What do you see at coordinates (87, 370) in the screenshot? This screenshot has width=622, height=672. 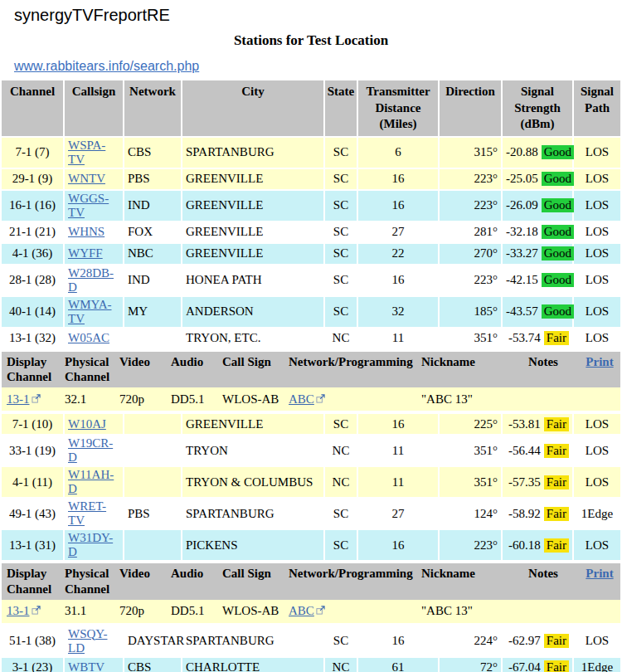 I see `details-column-header: Physical Channel` at bounding box center [87, 370].